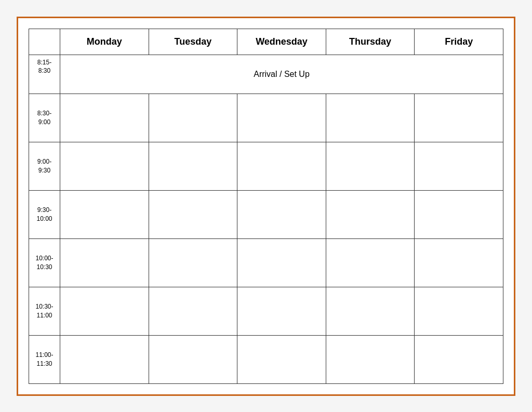  Describe the element at coordinates (282, 74) in the screenshot. I see `arrival-cell: Arrival / Set Up` at that location.